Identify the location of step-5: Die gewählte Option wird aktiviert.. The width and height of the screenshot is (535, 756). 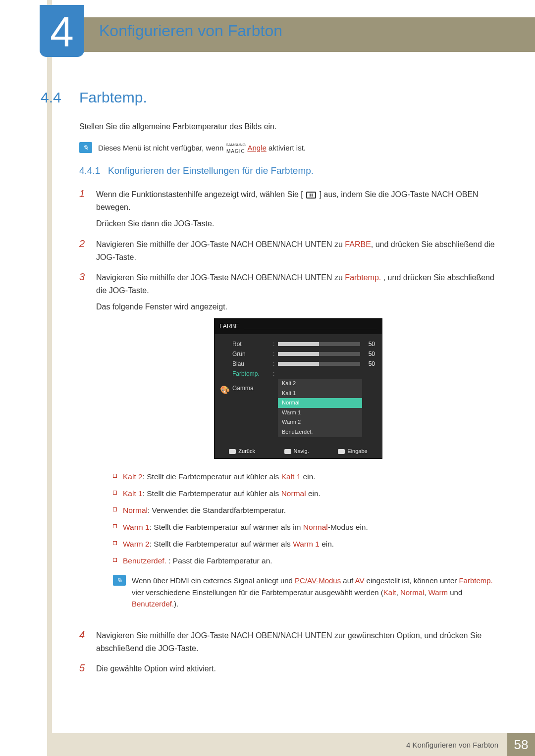
(298, 669).